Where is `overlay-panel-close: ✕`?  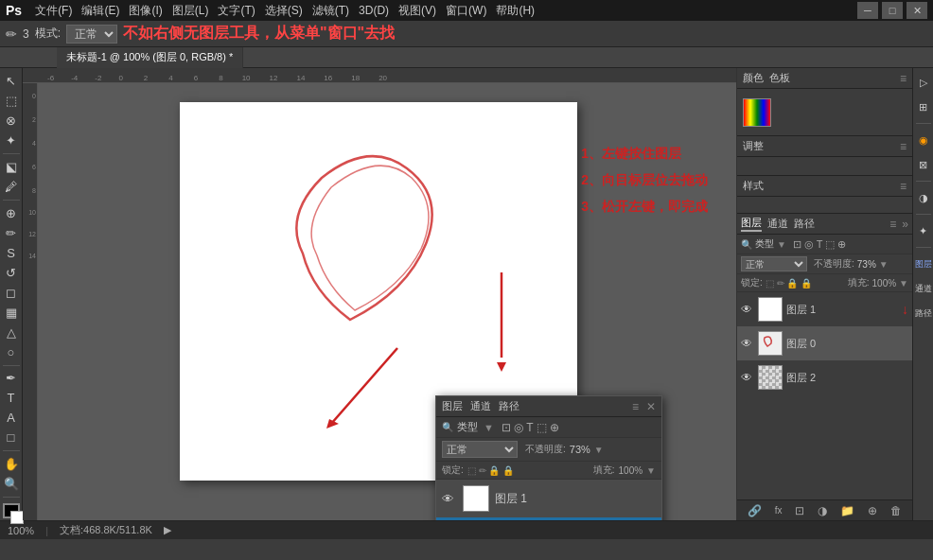
overlay-panel-close: ✕ is located at coordinates (651, 407).